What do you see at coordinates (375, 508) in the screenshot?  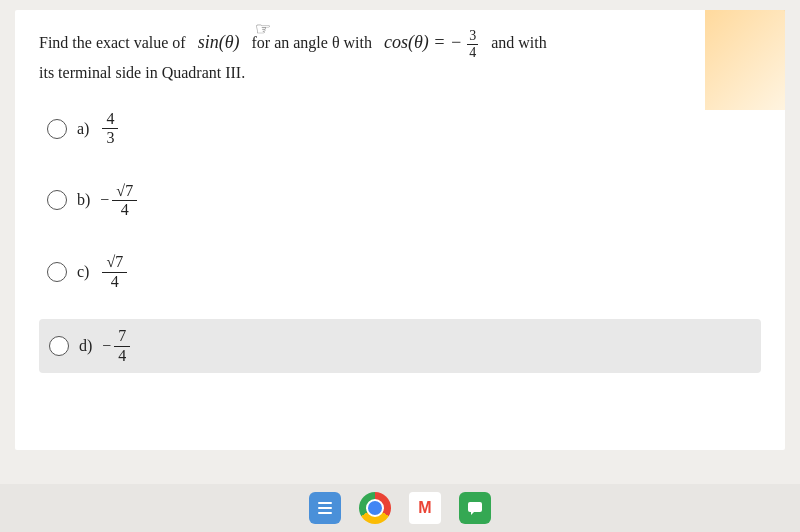 I see `taskbar-chrome-icon` at bounding box center [375, 508].